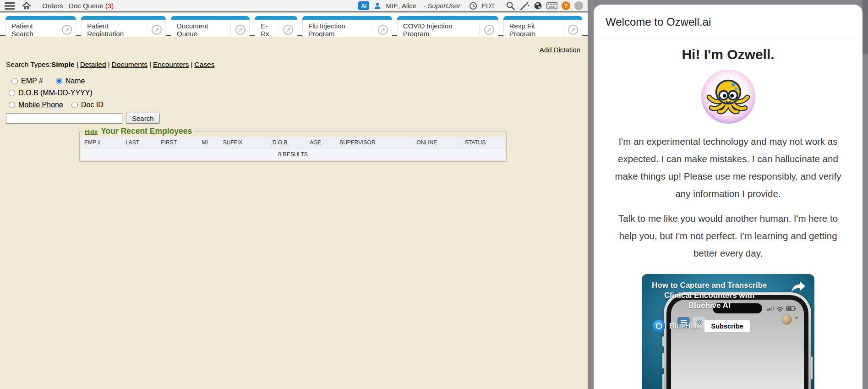 The image size is (868, 389). Describe the element at coordinates (41, 105) in the screenshot. I see `radio-mobile-phone-label: Mobile Phone` at that location.